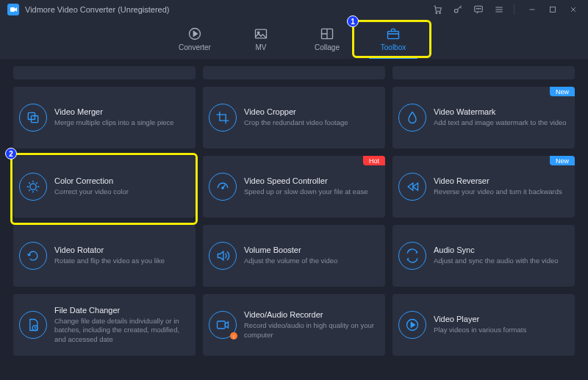 Image resolution: width=588 pixels, height=380 pixels. What do you see at coordinates (294, 10) in the screenshot?
I see `titlebar: Vidmore Video Converter (Unregistered)` at bounding box center [294, 10].